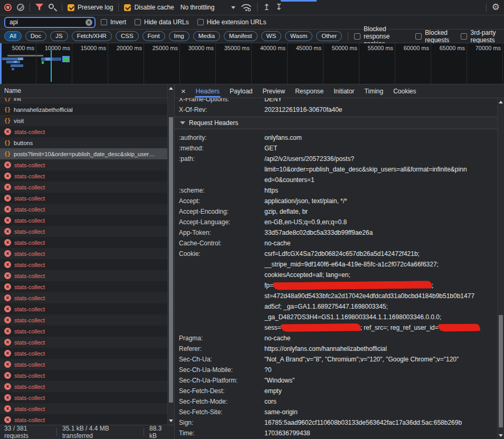 The image size is (504, 439). Describe the element at coordinates (344, 91) in the screenshot. I see `tab-initiator: Initiator` at that location.